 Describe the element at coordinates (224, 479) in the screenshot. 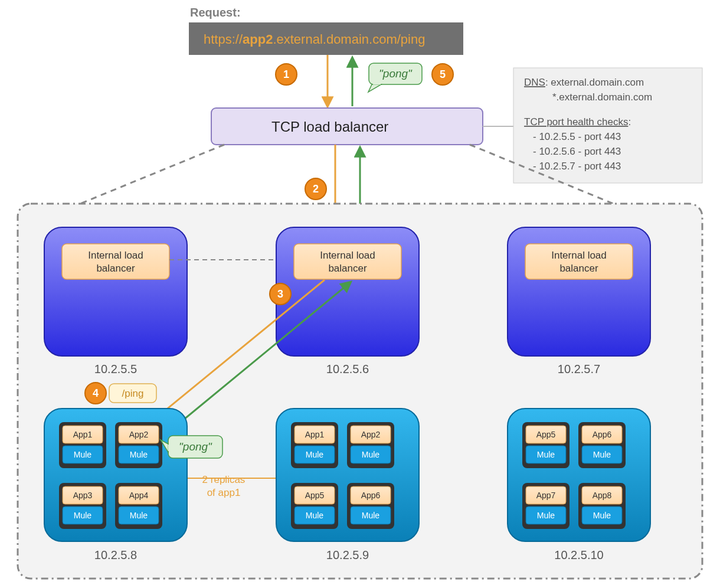

I see `replicas-label-1: 2 replicas` at that location.